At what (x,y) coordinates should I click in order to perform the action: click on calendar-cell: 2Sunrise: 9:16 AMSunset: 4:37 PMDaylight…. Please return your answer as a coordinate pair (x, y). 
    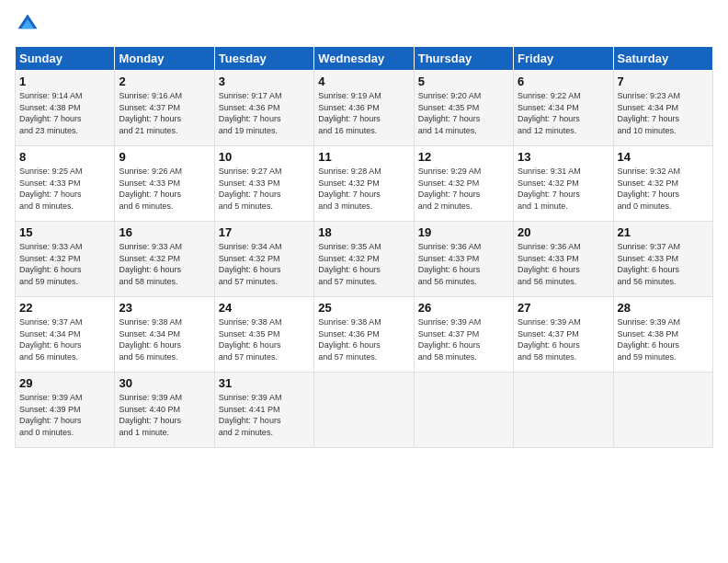
    Looking at the image, I should click on (165, 109).